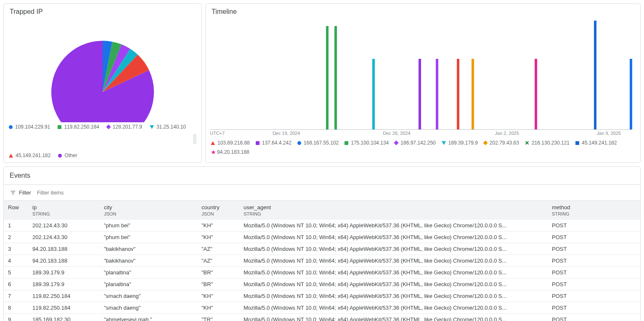  What do you see at coordinates (64, 296) in the screenshot?
I see `cell-ip: 119.82.250.184` at bounding box center [64, 296].